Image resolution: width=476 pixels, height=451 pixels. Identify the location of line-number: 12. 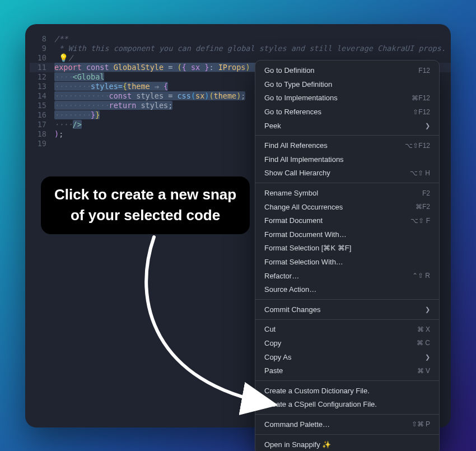
(42, 77).